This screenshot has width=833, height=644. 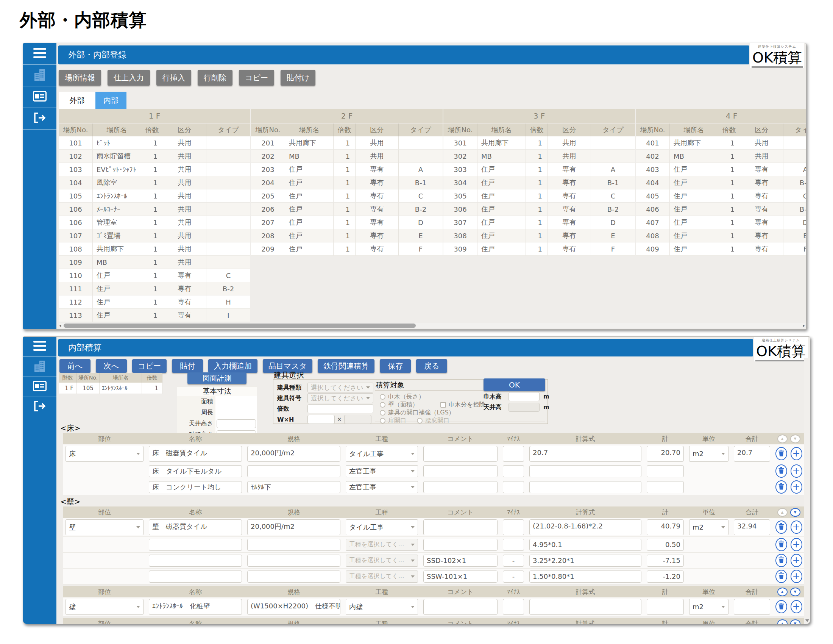 What do you see at coordinates (665, 545) in the screenshot?
I see `subtotal-input: 0.50` at bounding box center [665, 545].